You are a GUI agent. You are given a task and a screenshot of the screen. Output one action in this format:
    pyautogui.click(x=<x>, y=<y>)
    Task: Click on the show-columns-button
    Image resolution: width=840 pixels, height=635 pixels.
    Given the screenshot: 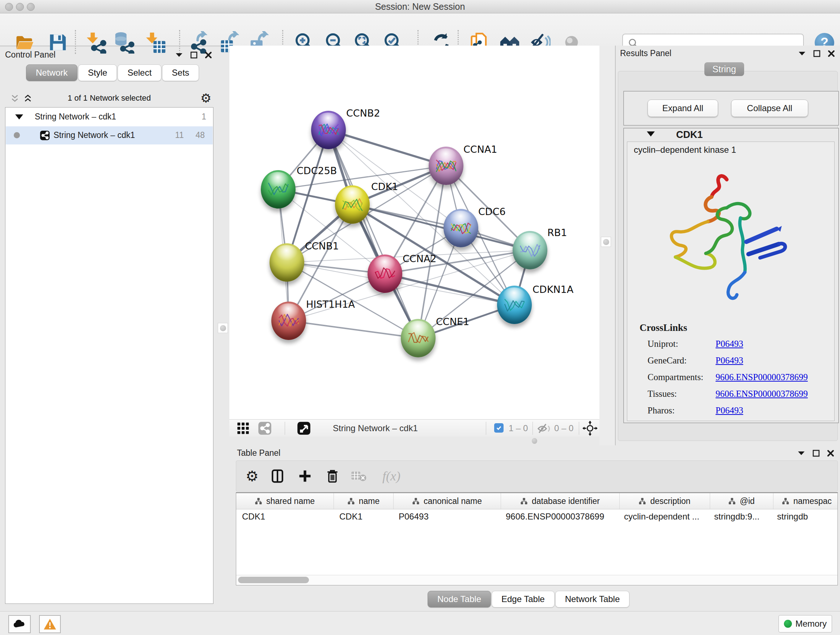 What is the action you would take?
    pyautogui.click(x=277, y=476)
    